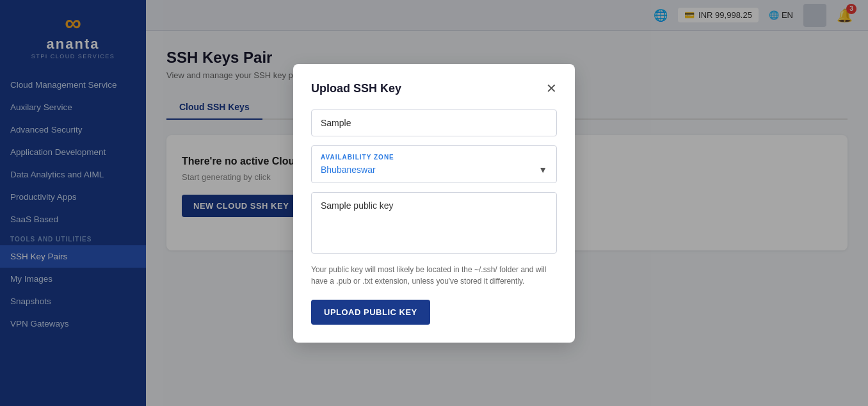 This screenshot has width=868, height=406. Describe the element at coordinates (371, 313) in the screenshot. I see `upload-public-key-button: UPLOAD PUBLIC KEY` at that location.